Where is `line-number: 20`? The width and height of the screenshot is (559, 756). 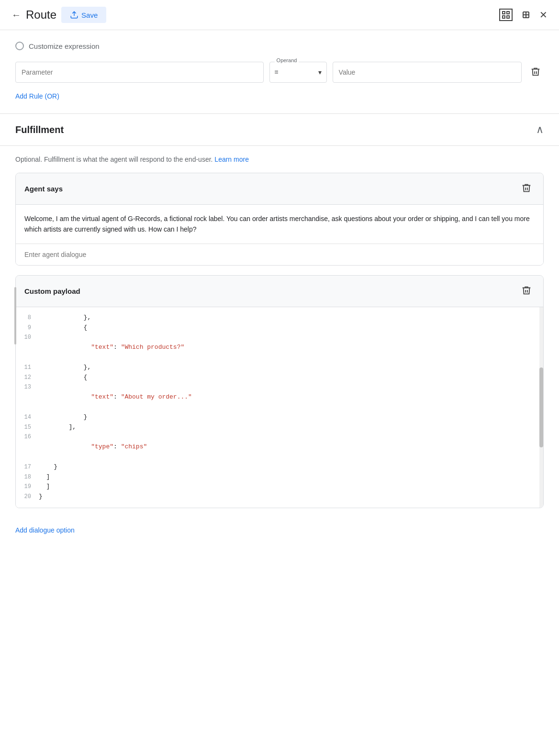
line-number: 20 is located at coordinates (27, 497).